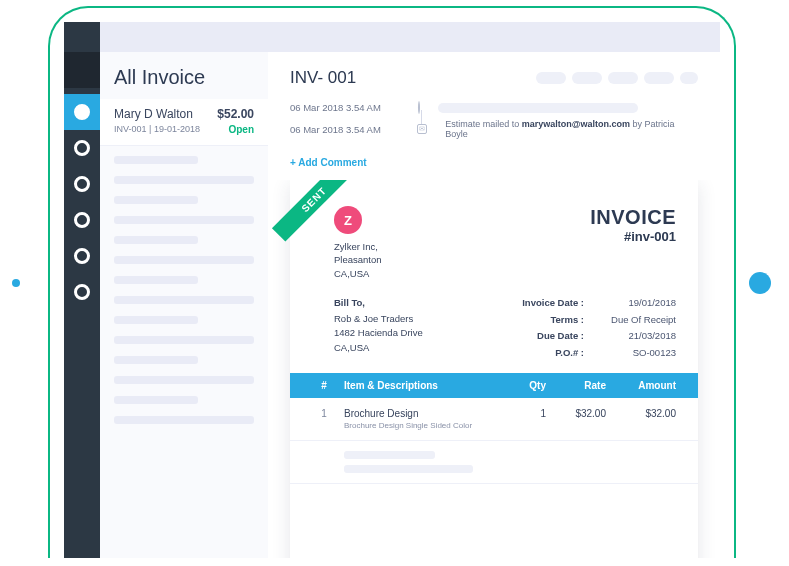  What do you see at coordinates (323, 78) in the screenshot?
I see `detail-title: INV- 001` at bounding box center [323, 78].